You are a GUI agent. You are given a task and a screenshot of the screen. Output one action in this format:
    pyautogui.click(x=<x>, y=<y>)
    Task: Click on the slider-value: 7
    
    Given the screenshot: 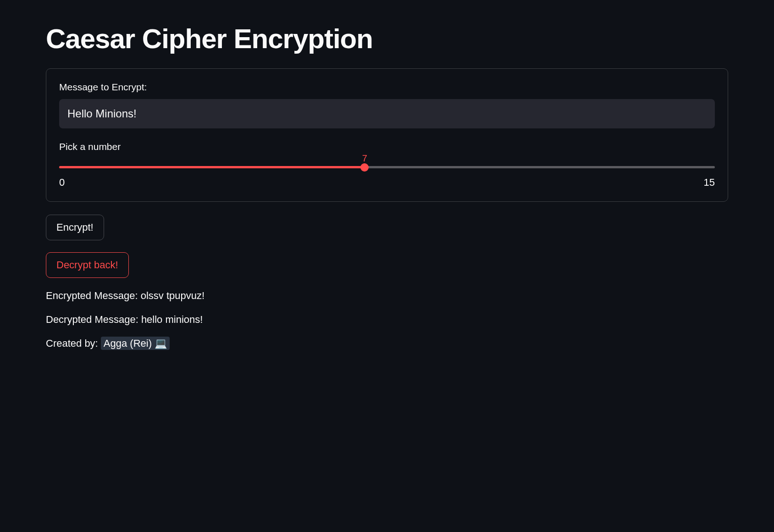 What is the action you would take?
    pyautogui.click(x=365, y=159)
    